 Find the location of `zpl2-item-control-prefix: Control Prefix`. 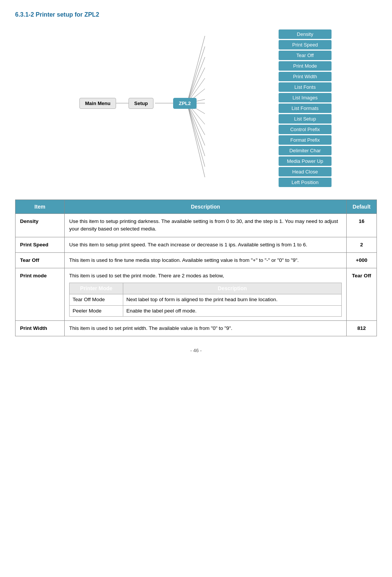

zpl2-item-control-prefix: Control Prefix is located at coordinates (305, 129).